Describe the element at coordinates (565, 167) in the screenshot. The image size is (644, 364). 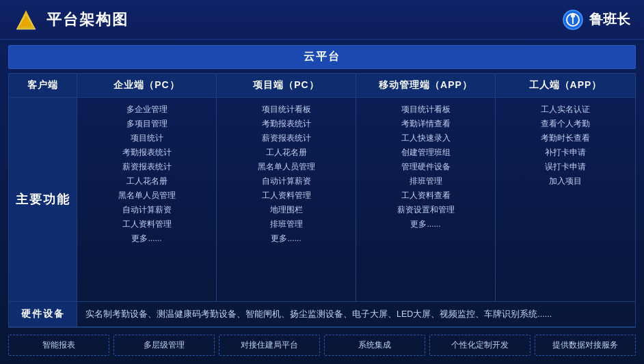
I see `list-item: 误打卡申请` at that location.